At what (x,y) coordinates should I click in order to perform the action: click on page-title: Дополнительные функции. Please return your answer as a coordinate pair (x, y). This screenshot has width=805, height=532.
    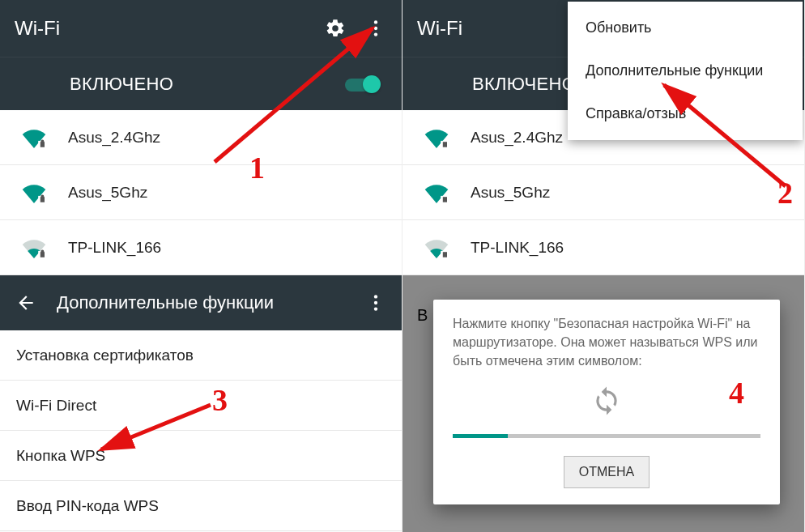
    Looking at the image, I should click on (165, 303).